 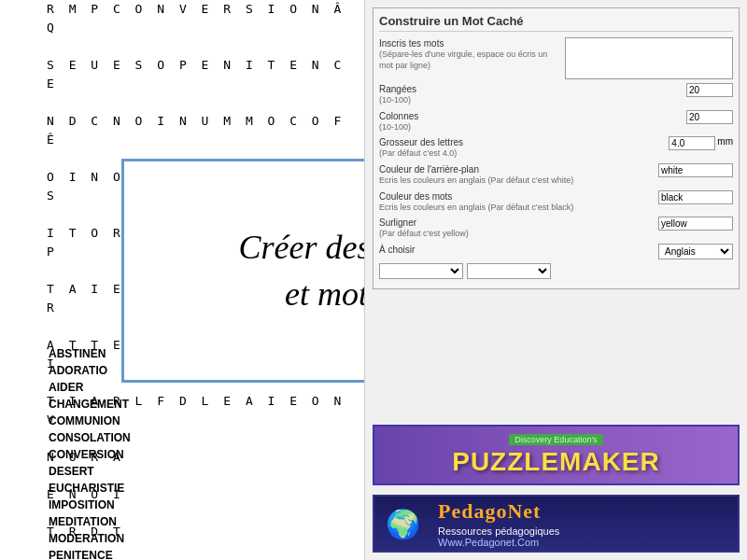 I want to click on puzzlemaker-content: Discovery Education's PUZZLEMAKER, so click(x=557, y=455).